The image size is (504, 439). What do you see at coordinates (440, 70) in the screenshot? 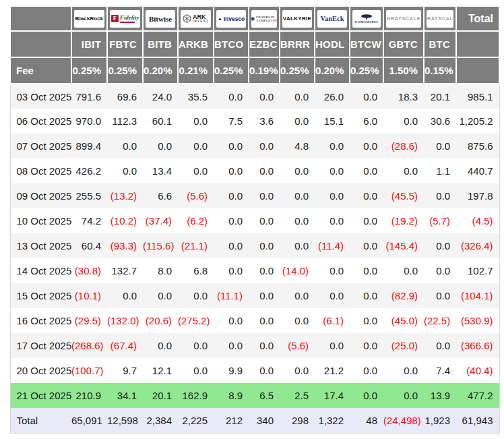
I see `fee-BTC: 0.15%` at bounding box center [440, 70].